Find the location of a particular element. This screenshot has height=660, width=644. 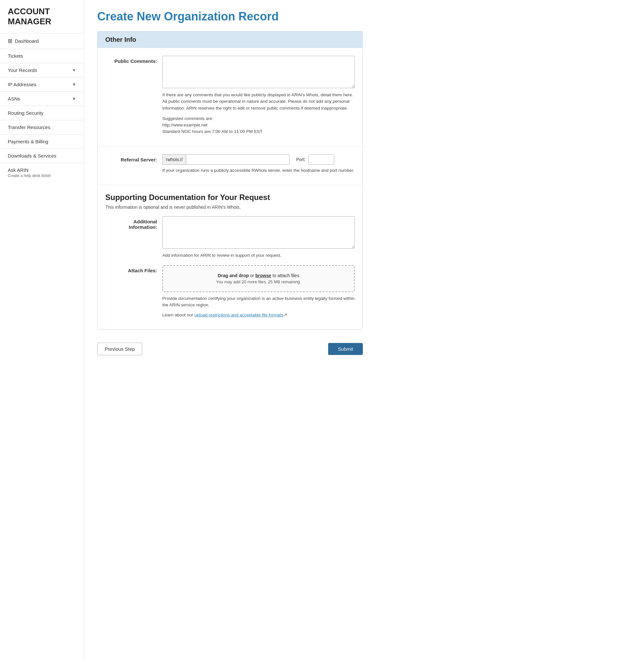

port-input is located at coordinates (321, 160).